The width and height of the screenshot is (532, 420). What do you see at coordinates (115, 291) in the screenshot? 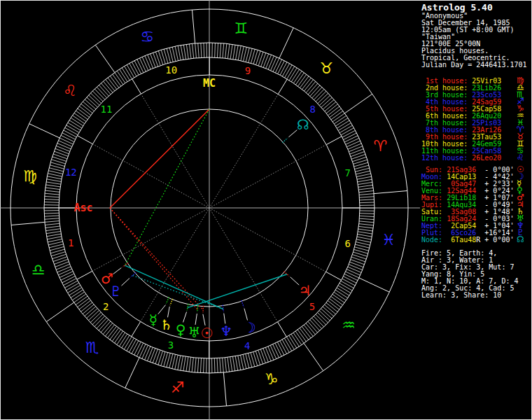
I see `planet-glyph-plut: ♇` at bounding box center [115, 291].